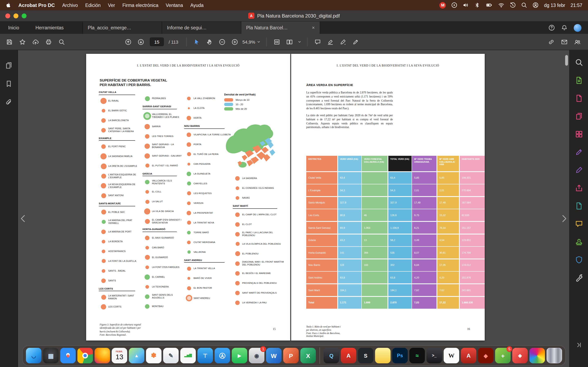  Describe the element at coordinates (235, 42) in the screenshot. I see `zoom-in-button` at that location.